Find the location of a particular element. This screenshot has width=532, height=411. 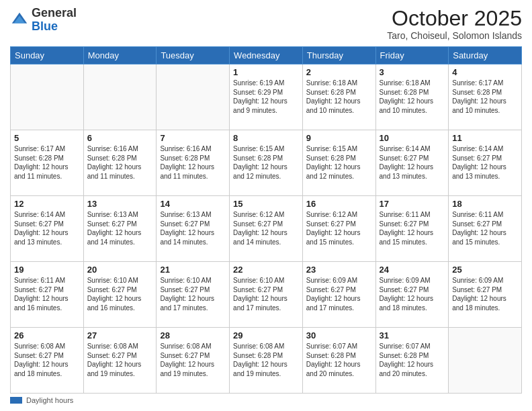

calendar-cell: 31Sunrise: 6:07 AM Sunset: 6:28 PM Dayli… is located at coordinates (412, 361).